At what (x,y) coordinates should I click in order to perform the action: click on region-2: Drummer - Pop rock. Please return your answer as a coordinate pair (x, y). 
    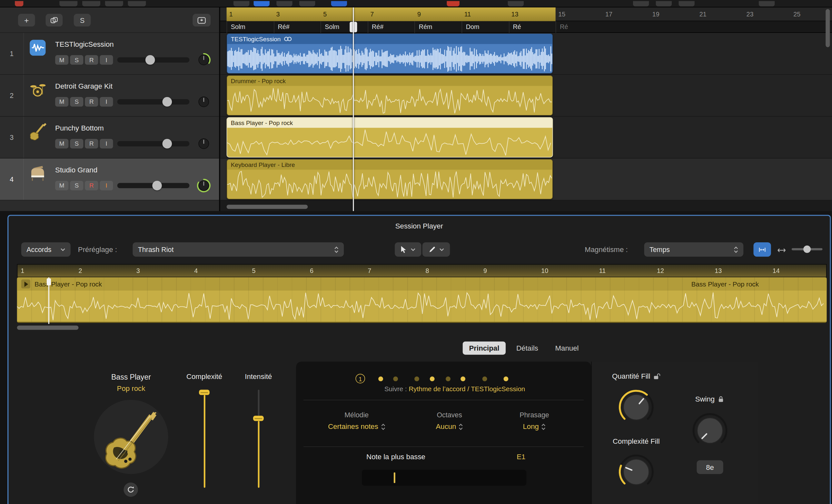
    Looking at the image, I should click on (390, 96).